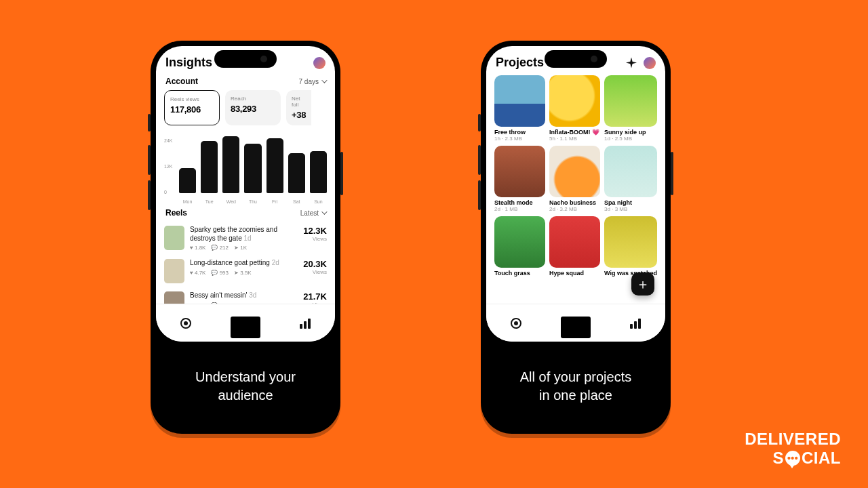 The height and width of the screenshot is (488, 868). What do you see at coordinates (209, 202) in the screenshot?
I see `x-tick: Tue` at bounding box center [209, 202].